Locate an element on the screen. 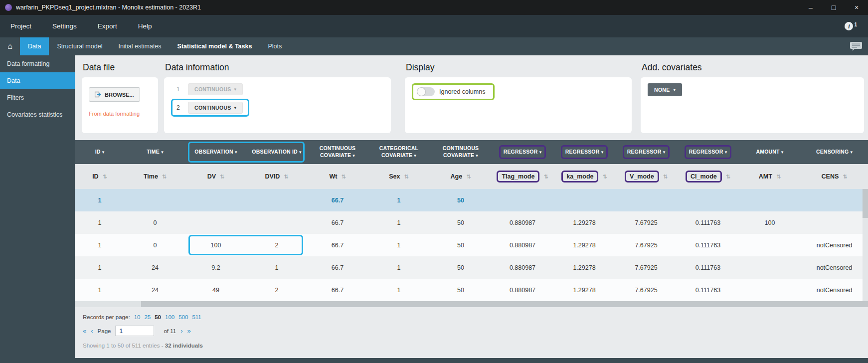 This screenshot has width=868, height=363. page-size-100: 100 is located at coordinates (170, 317).